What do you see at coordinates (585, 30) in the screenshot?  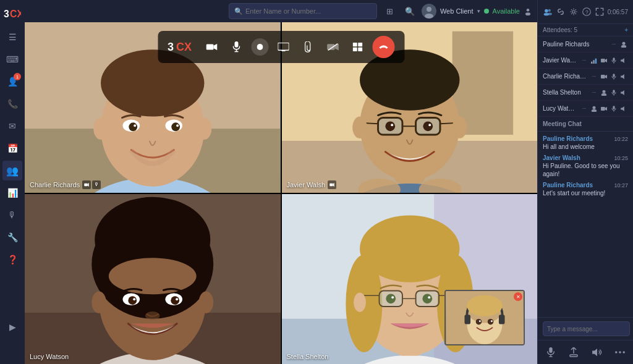 I see `attendees-header: Attendees: 5 +` at bounding box center [585, 30].